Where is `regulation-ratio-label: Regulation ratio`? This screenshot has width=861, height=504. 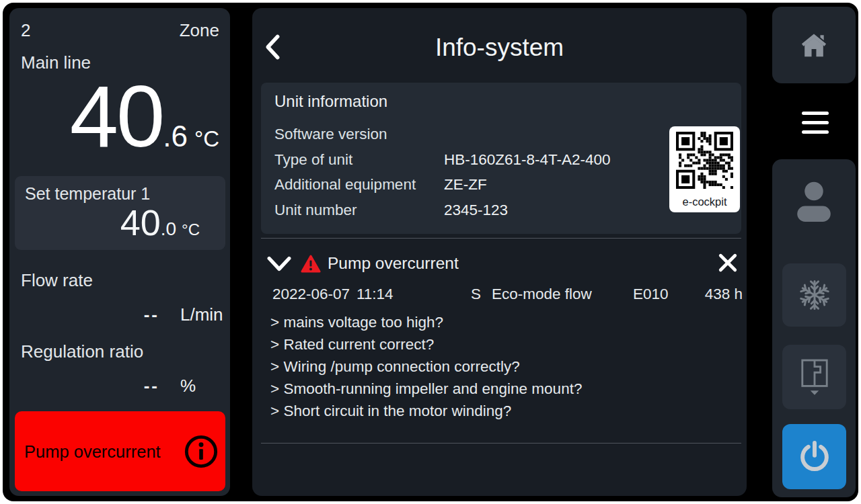
regulation-ratio-label: Regulation ratio is located at coordinates (82, 352).